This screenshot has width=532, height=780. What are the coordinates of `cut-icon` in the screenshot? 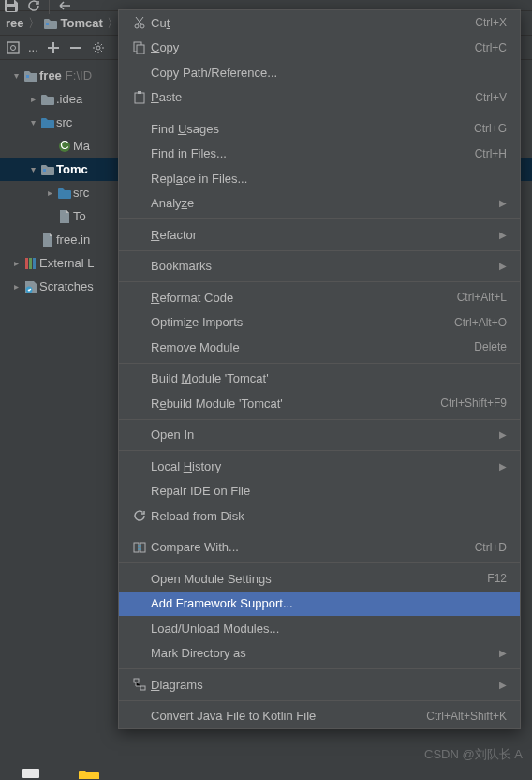 It's located at (140, 22).